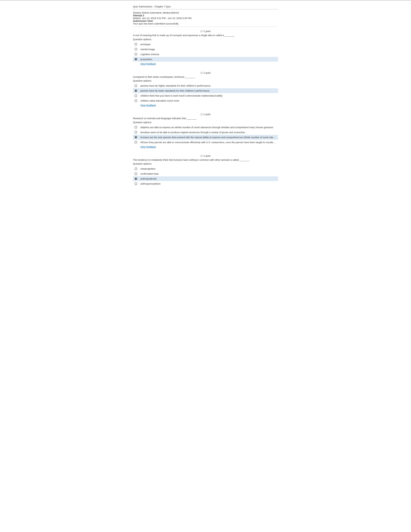 The height and width of the screenshot is (532, 411). I want to click on option-text-2-3: children think that you have to work har…, so click(182, 95).